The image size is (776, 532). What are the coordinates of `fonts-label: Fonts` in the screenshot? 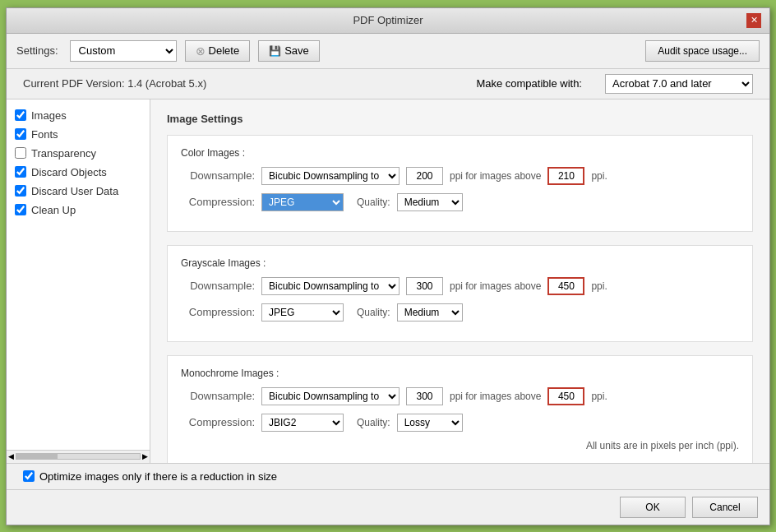 It's located at (44, 135).